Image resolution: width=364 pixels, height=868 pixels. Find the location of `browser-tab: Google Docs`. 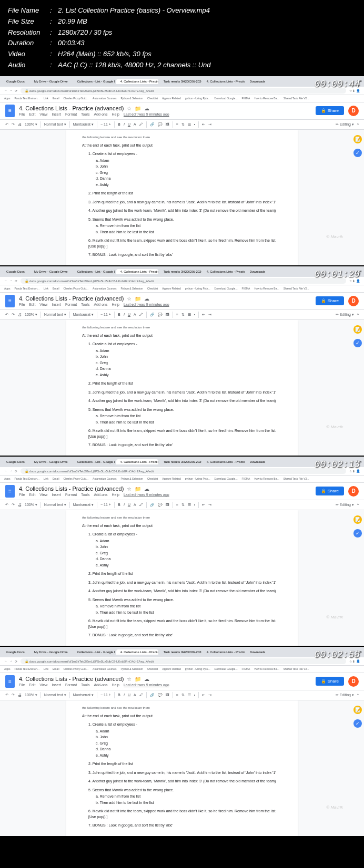

browser-tab: Google Docs is located at coordinates (16, 272).